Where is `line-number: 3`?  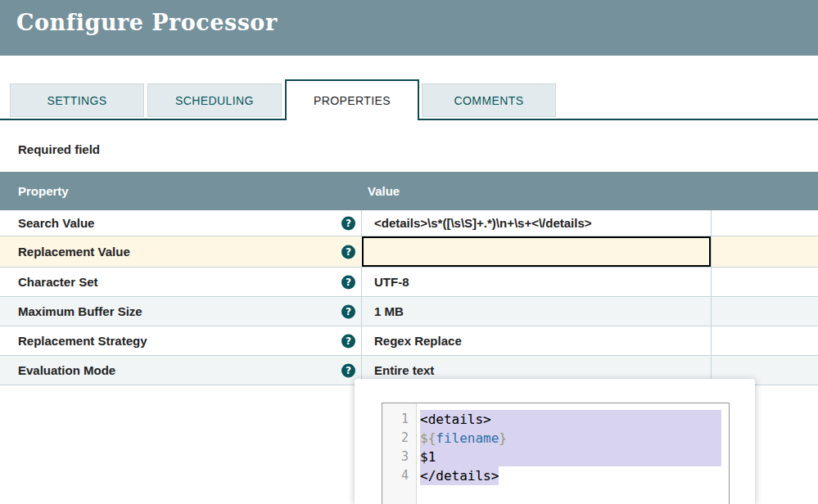 line-number: 3 is located at coordinates (400, 457).